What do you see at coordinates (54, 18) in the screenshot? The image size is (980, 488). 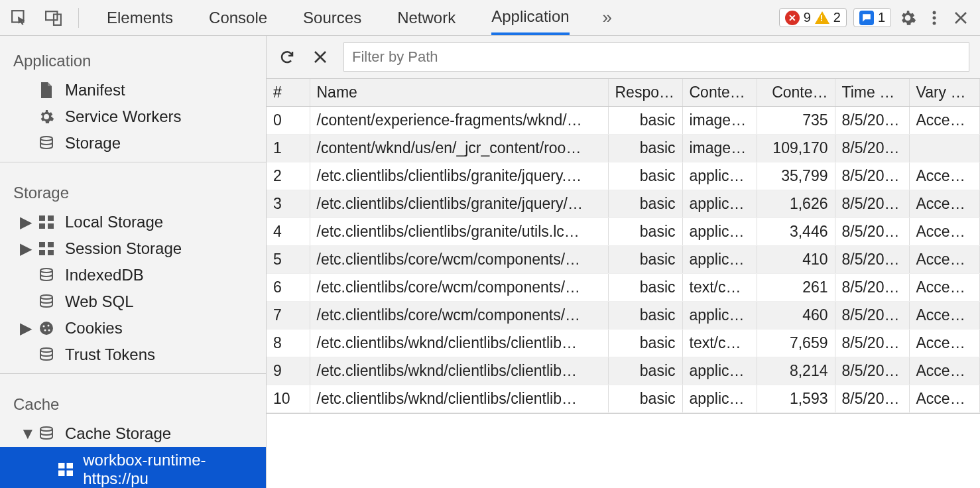 I see `device-toolbar-icon` at bounding box center [54, 18].